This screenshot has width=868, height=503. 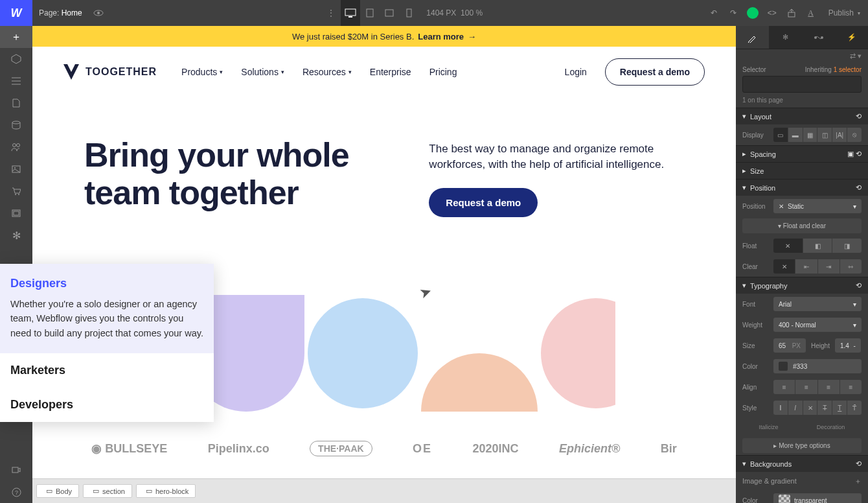 I want to click on decoration-none-icon: ✕, so click(x=810, y=408).